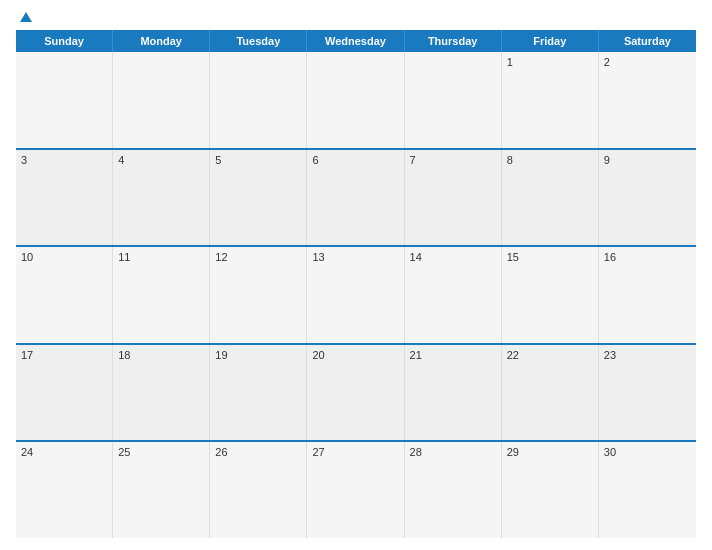 The width and height of the screenshot is (712, 550). I want to click on day-number: 20, so click(355, 355).